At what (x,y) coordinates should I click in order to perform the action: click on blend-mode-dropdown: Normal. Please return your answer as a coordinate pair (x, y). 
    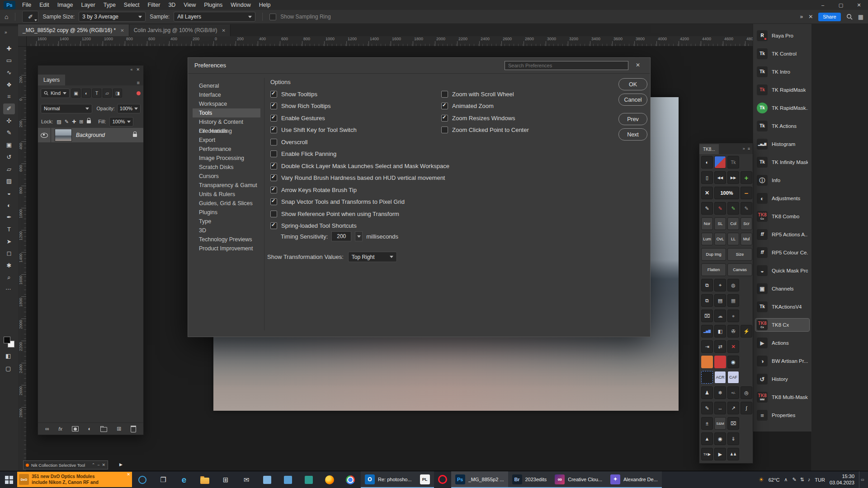
    Looking at the image, I should click on (66, 108).